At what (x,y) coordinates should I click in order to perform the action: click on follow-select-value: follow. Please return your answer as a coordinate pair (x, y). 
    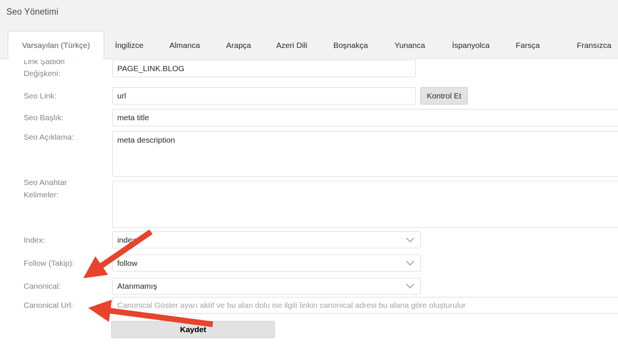
    Looking at the image, I should click on (127, 263).